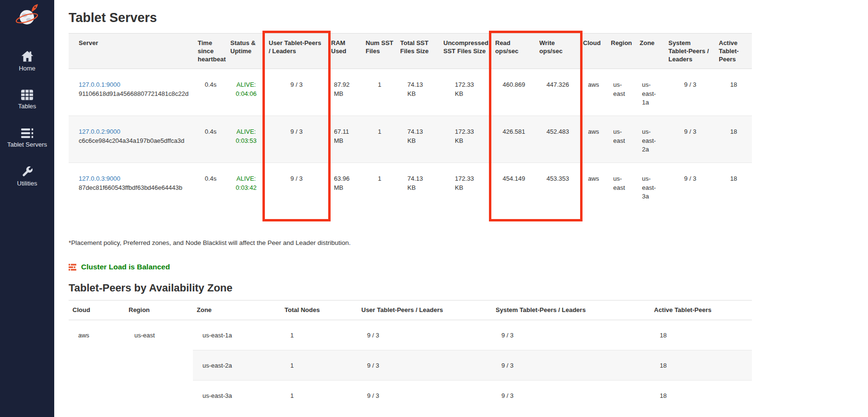 This screenshot has height=417, width=868. What do you see at coordinates (131, 139) in the screenshot?
I see `cell-server: 127.0.0.2:9000 c6c6ce984c204a34a197b0ae5…` at bounding box center [131, 139].